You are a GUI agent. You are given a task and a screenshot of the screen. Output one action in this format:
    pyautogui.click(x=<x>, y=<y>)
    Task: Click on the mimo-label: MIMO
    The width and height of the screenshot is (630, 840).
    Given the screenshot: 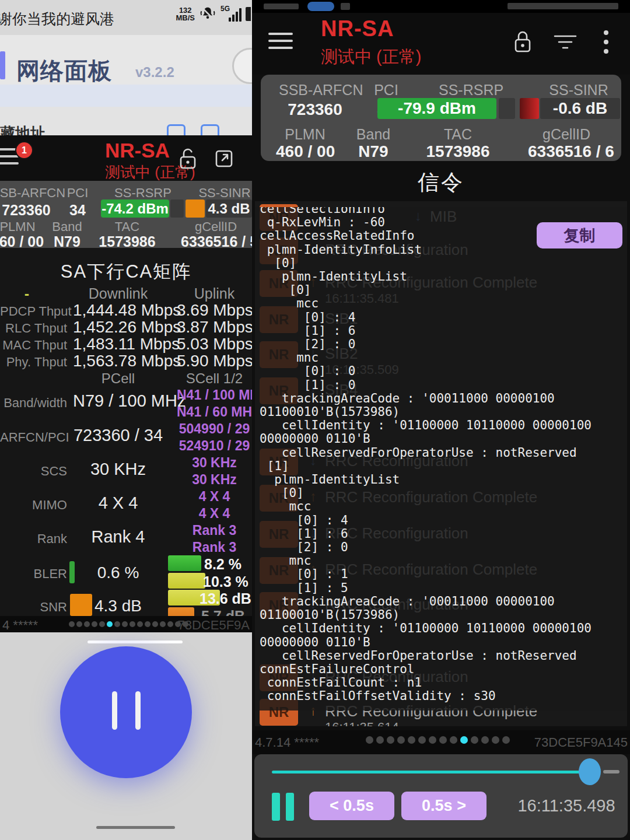 What is the action you would take?
    pyautogui.click(x=34, y=505)
    